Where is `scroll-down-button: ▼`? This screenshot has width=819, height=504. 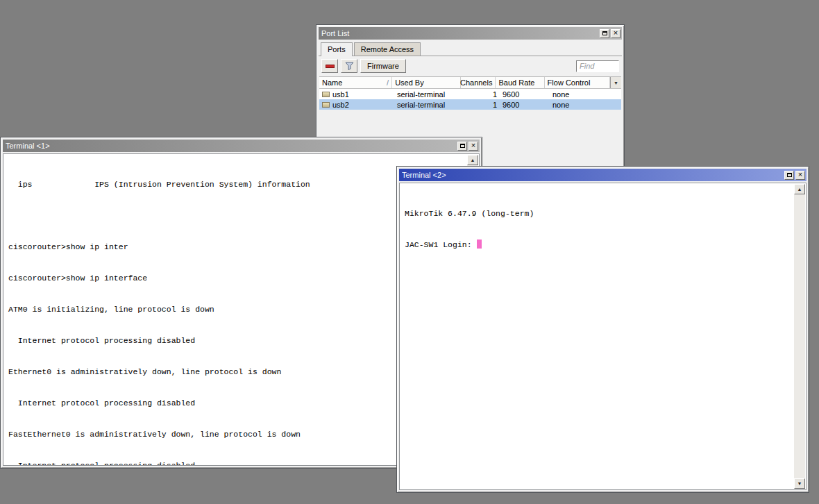
scroll-down-button: ▼ is located at coordinates (800, 483).